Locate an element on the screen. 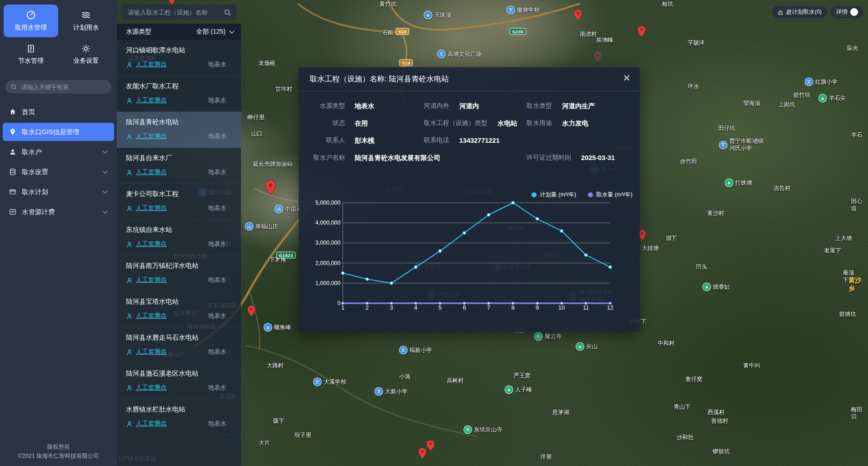 The height and width of the screenshot is (466, 868). map-place-label: 坪里 is located at coordinates (547, 457).